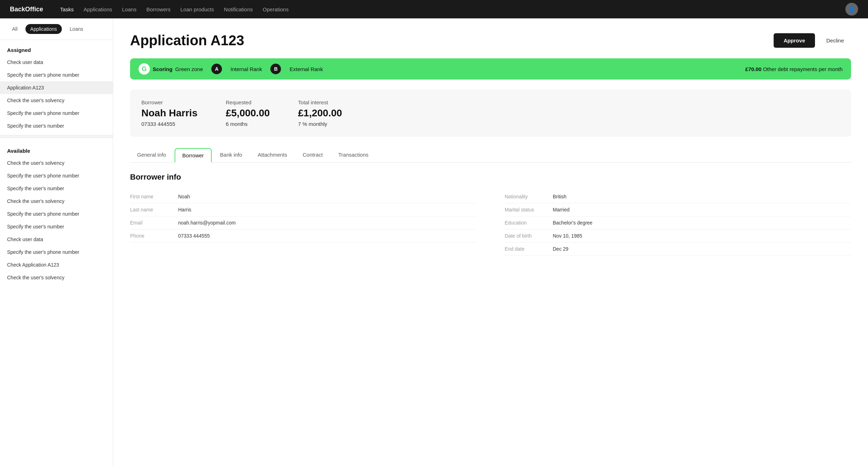  I want to click on field-label: Education, so click(526, 223).